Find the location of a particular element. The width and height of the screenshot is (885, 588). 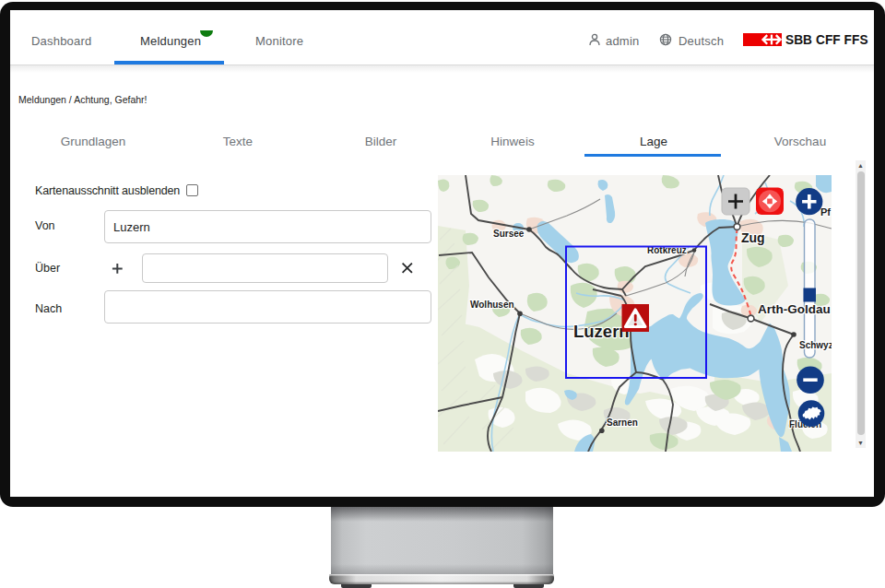

svg-text: Luzern is located at coordinates (601, 332).